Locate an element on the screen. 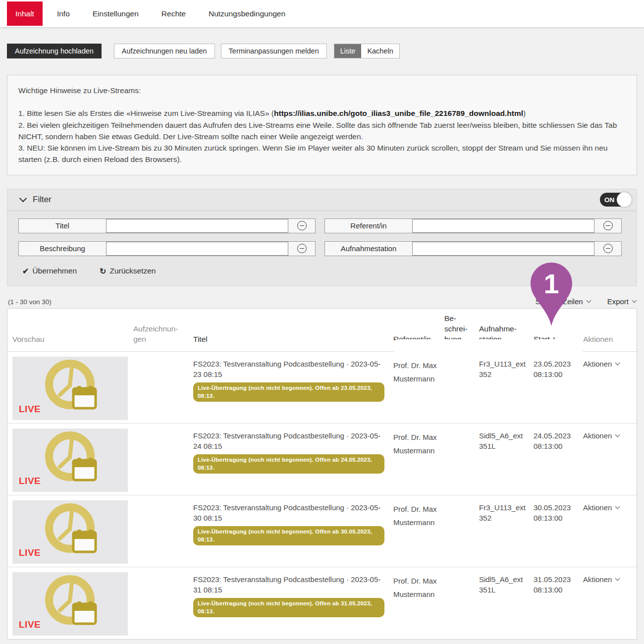 This screenshot has height=644, width=644. filter-apply-button: ✔ Übernehmen is located at coordinates (50, 271).